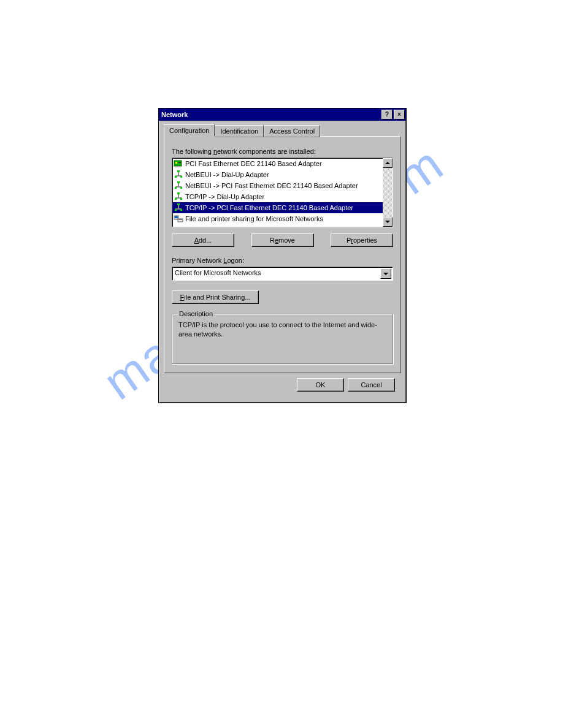 This screenshot has width=563, height=728. What do you see at coordinates (277, 164) in the screenshot?
I see `list-item: PCI Fast Ethernet DEC 21140 Based Adapte…` at bounding box center [277, 164].